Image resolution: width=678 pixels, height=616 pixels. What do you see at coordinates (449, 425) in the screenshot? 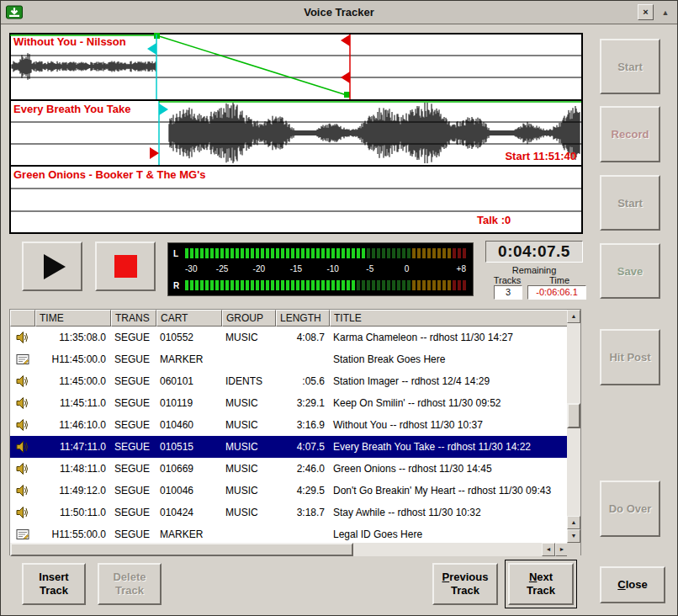
I see `cell-title: Without You -- rdhost 11/30 10:37` at bounding box center [449, 425].